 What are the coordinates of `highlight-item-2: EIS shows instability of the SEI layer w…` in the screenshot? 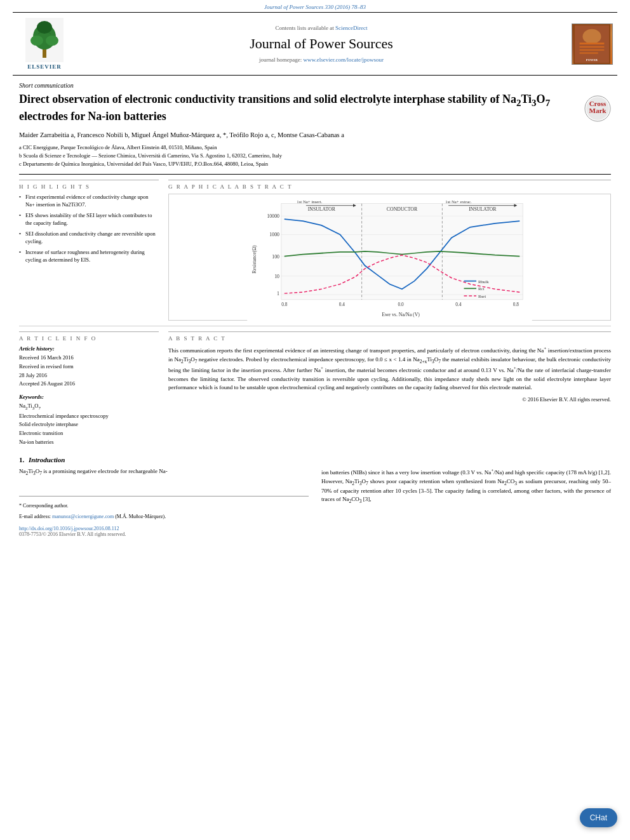 It's located at (89, 220).